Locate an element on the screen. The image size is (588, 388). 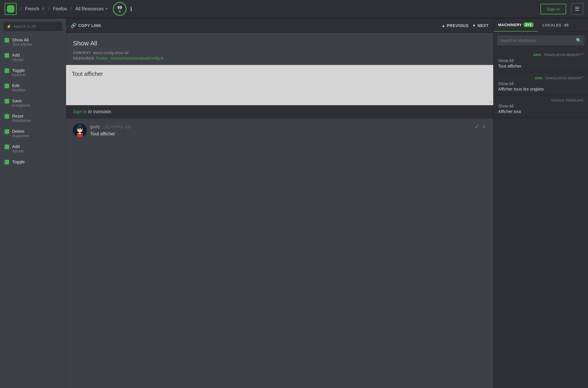
comment-time: · is located at coordinates (102, 127).